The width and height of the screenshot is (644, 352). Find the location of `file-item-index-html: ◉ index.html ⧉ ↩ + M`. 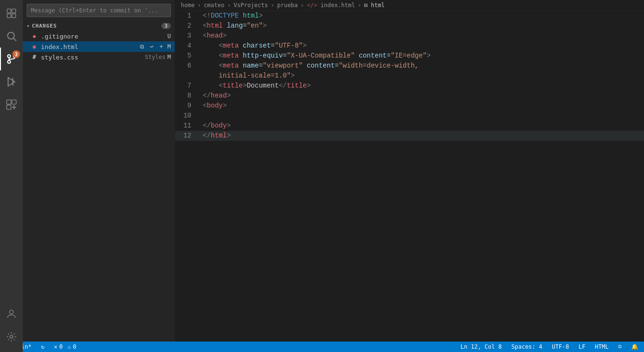

file-item-index-html: ◉ index.html ⧉ ↩ + M is located at coordinates (99, 47).